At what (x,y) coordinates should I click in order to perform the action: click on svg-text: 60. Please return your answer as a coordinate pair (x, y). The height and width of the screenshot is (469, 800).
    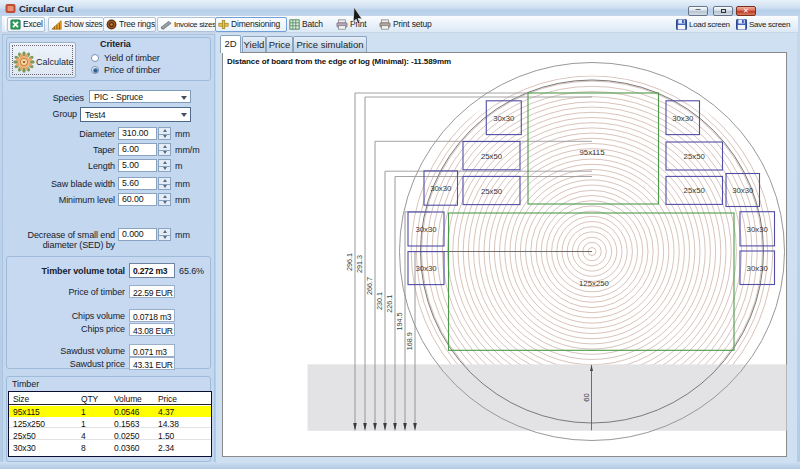
    Looking at the image, I should click on (586, 397).